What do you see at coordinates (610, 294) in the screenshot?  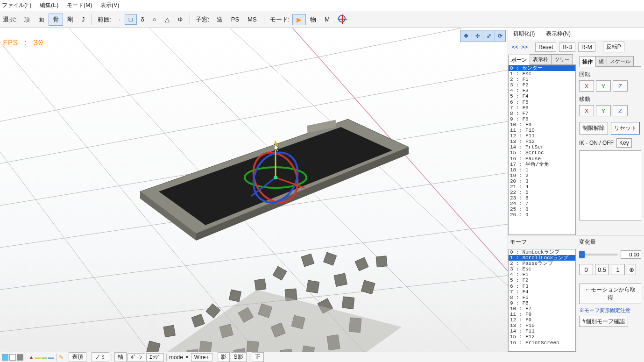 I see `from-motion-button: ←モーションから取得` at bounding box center [610, 294].